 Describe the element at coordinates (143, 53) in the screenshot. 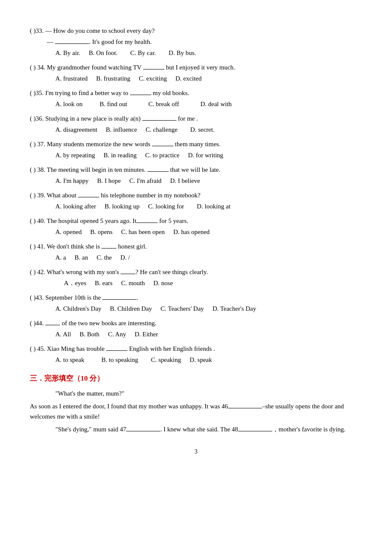

I see `q33-optC: C. By car.` at that location.